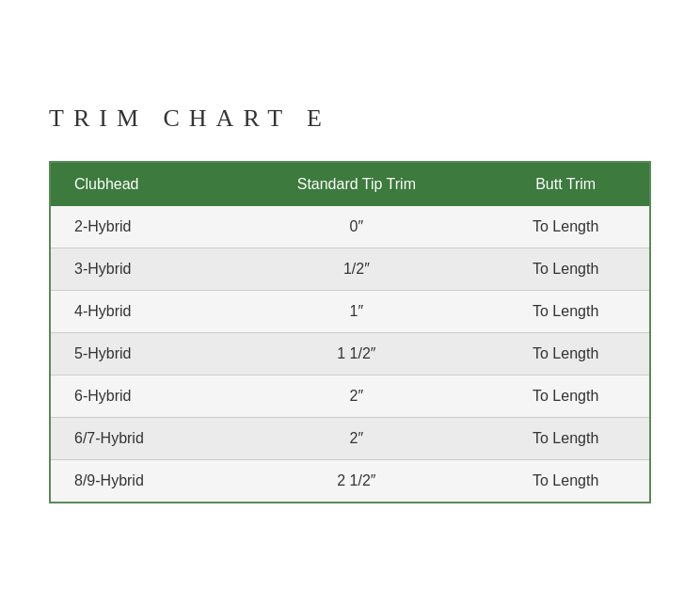 This screenshot has width=700, height=607. I want to click on table-row: 2-Hybrid0″To Length, so click(350, 228).